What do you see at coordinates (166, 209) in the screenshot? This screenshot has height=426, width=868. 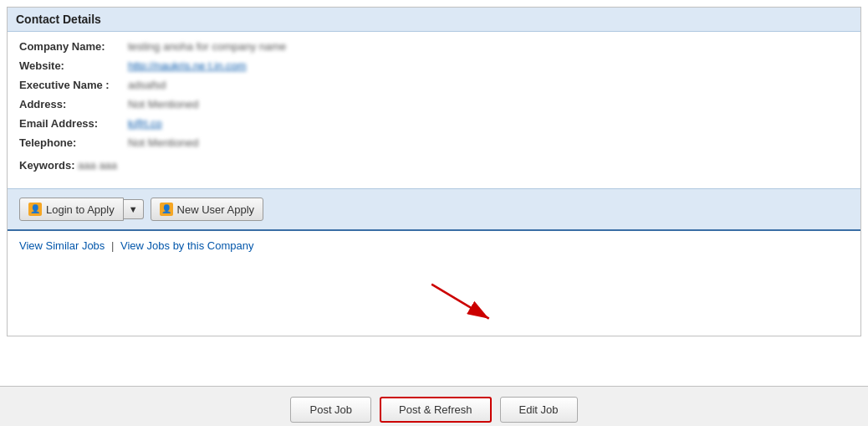 I see `new-user-icon: 👤` at bounding box center [166, 209].